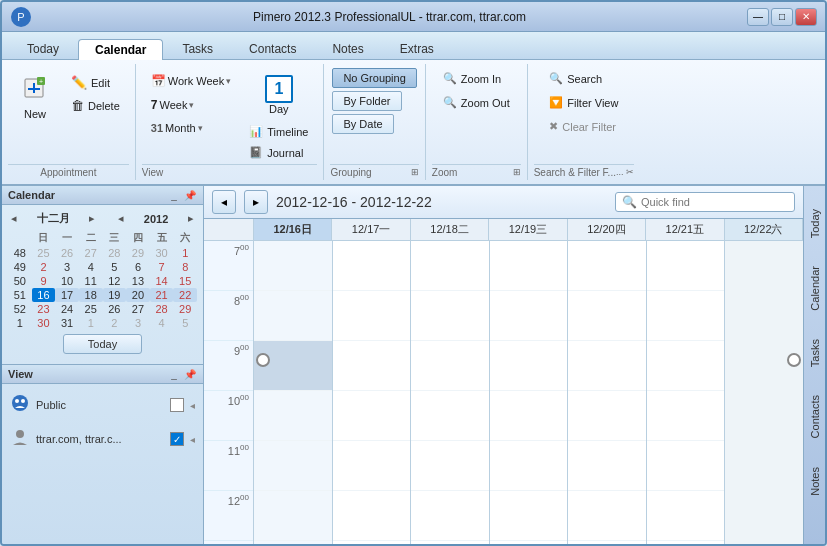 Image resolution: width=827 pixels, height=546 pixels. Describe the element at coordinates (190, 195) in the screenshot. I see `calendar-panel-pin: 📌` at that location.